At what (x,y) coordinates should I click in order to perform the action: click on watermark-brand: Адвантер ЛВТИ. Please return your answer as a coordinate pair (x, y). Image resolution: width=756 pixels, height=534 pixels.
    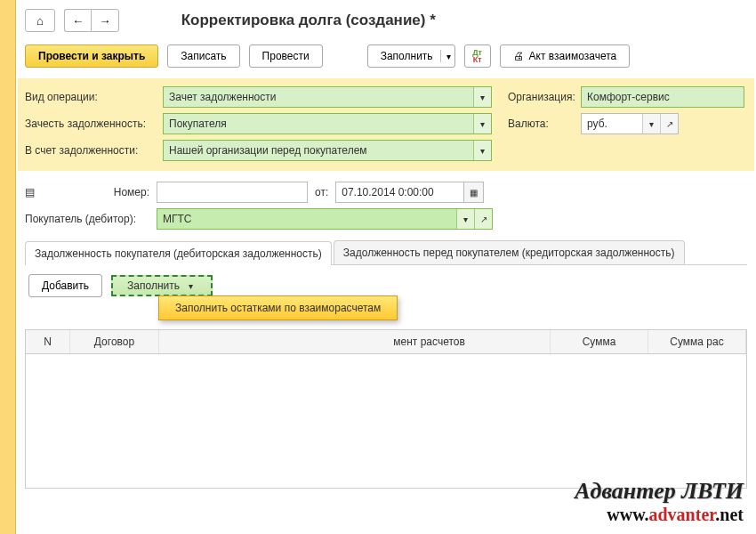
    Looking at the image, I should click on (659, 491).